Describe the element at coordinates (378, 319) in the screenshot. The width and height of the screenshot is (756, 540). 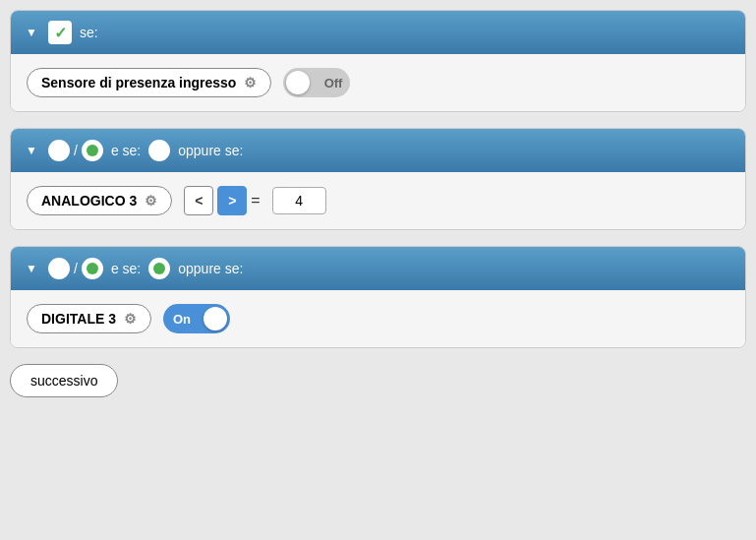
I see `card-3-row: DIGITALE 3 ⚙ On` at that location.